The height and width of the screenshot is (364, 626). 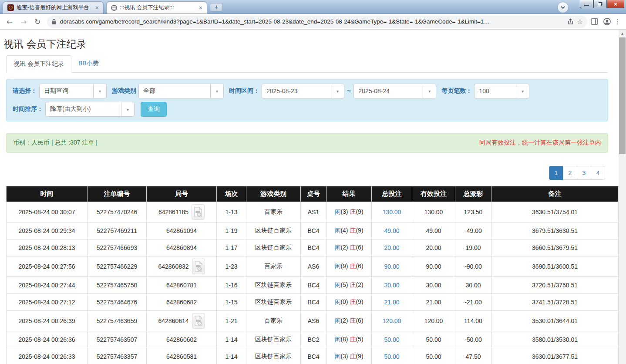 I want to click on cell-round-id: 642860781, so click(x=182, y=286).